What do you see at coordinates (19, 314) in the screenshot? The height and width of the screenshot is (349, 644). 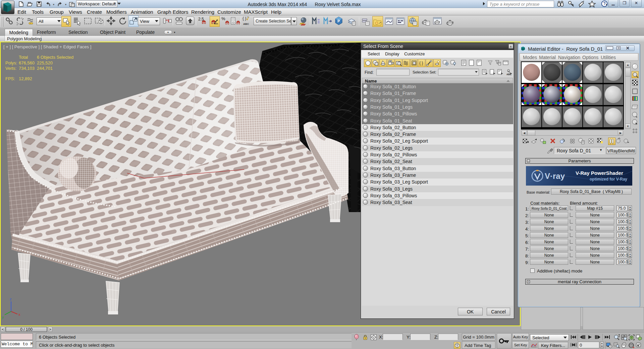 I see `svg-text: x` at bounding box center [19, 314].